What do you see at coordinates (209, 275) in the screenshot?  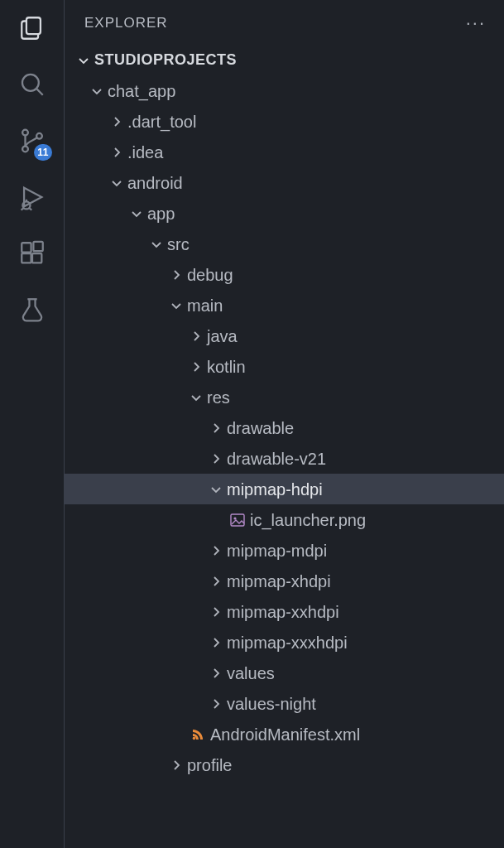 I see `tree-item-label: debug` at bounding box center [209, 275].